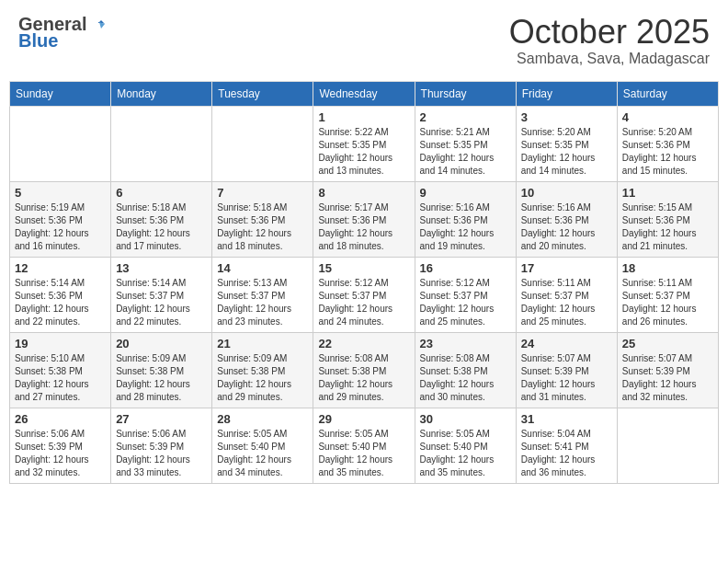  Describe the element at coordinates (465, 294) in the screenshot. I see `calendar-cell: 16Sunrise: 5:12 AM Sunset: 5:37 PM Dayli…` at that location.